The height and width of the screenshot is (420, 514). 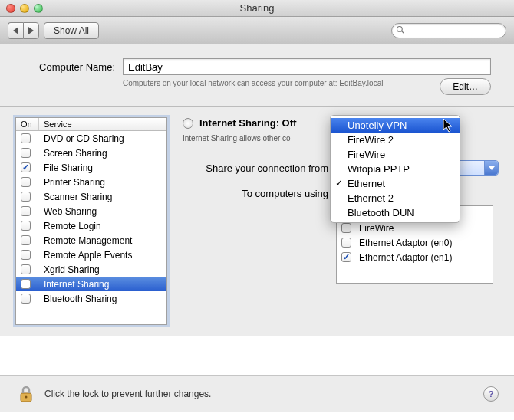 What do you see at coordinates (257, 8) in the screenshot?
I see `titlebar: Sharing` at bounding box center [257, 8].